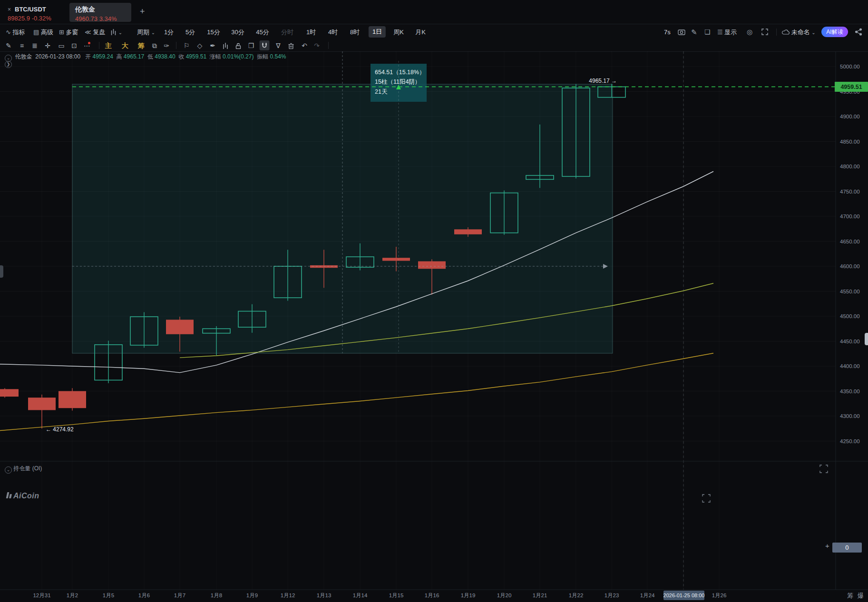  What do you see at coordinates (42, 595) in the screenshot?
I see `svg-text: 12月31` at bounding box center [42, 595].